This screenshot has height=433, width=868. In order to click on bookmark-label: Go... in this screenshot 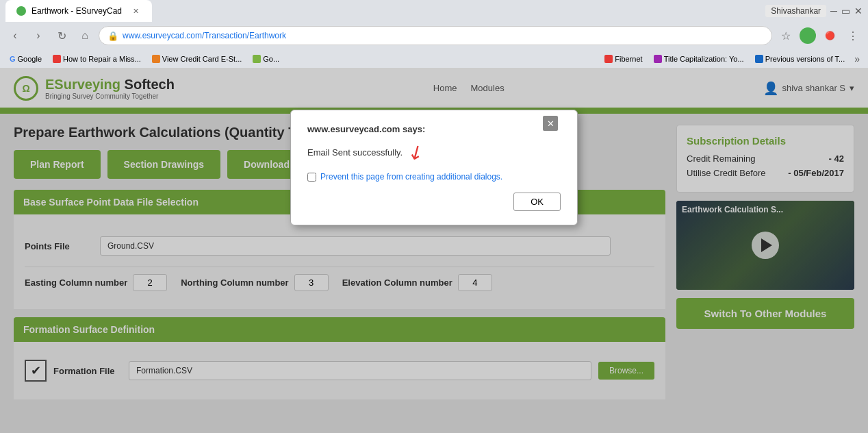, I will do `click(271, 59)`.